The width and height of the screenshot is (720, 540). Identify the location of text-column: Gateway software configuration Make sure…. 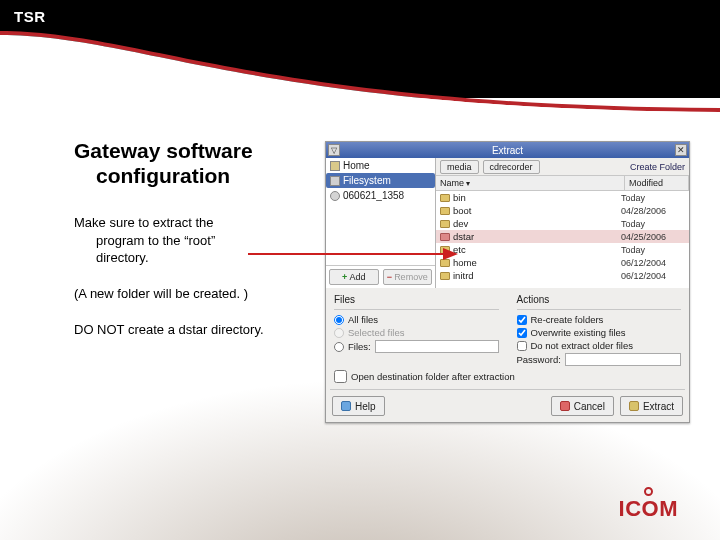
(194, 247).